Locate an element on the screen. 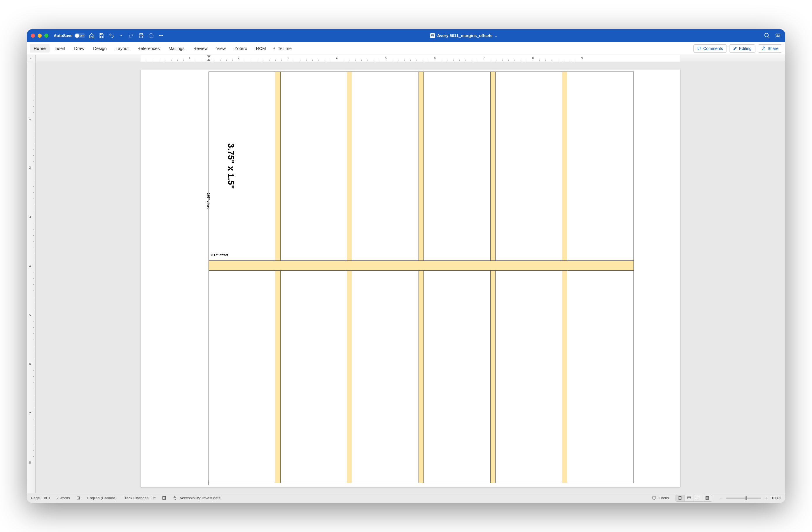 The width and height of the screenshot is (812, 532). zoom-in-button: + is located at coordinates (766, 498).